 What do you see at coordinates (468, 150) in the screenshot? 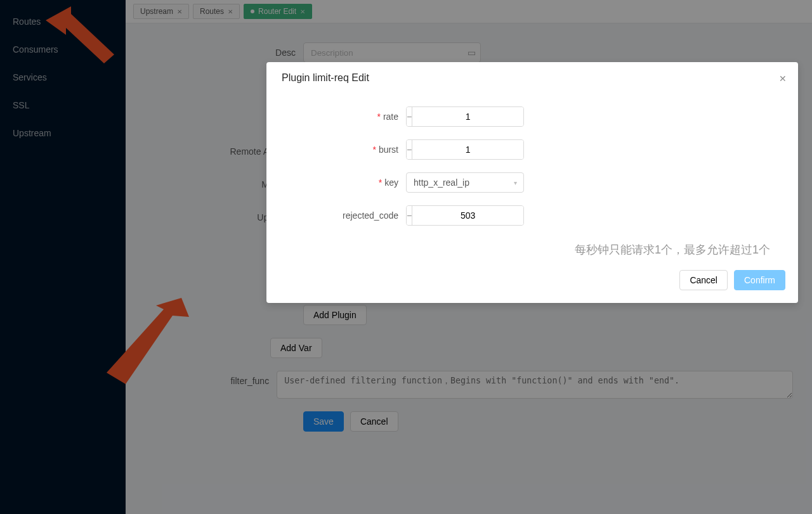
I see `burst-input` at bounding box center [468, 150].